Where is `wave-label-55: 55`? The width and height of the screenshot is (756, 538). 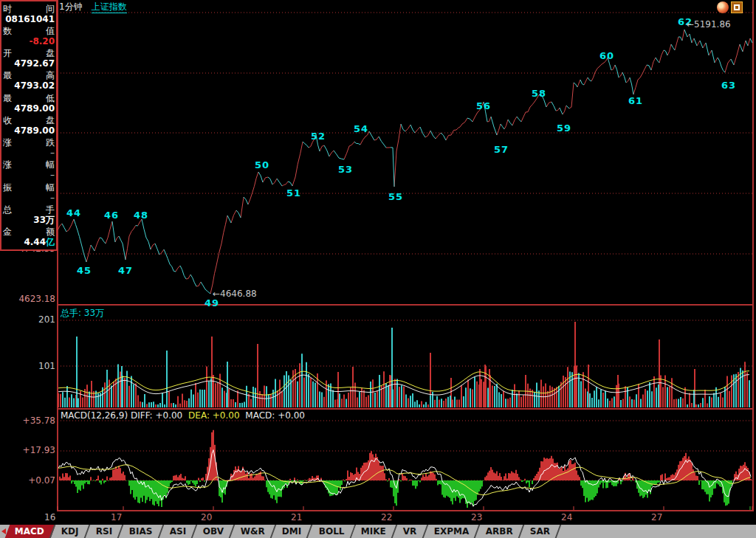 wave-label-55: 55 is located at coordinates (396, 196).